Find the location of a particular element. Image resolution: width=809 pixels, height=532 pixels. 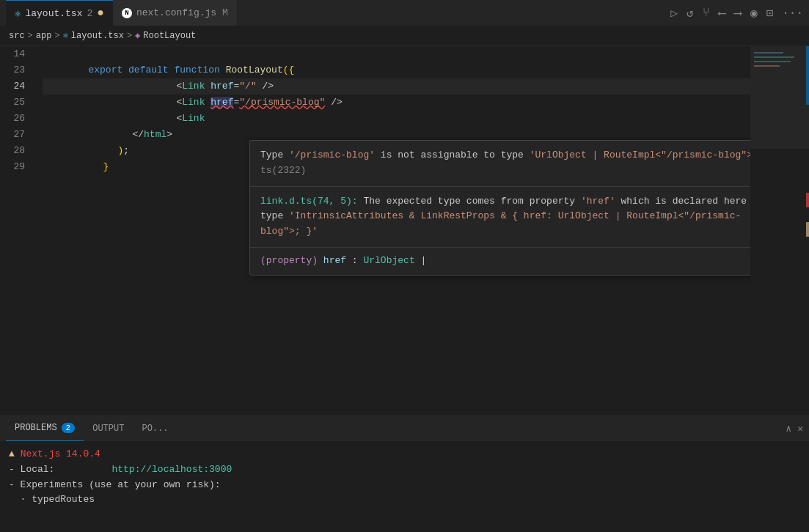

ln-14: 14 is located at coordinates (12, 54).